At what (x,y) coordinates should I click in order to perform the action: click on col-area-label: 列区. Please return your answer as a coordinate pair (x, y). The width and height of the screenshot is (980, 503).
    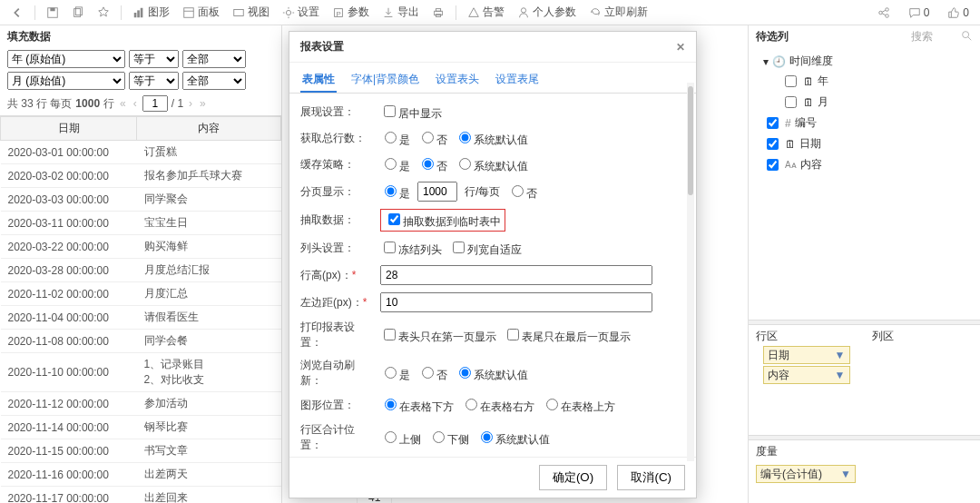
    Looking at the image, I should click on (923, 336).